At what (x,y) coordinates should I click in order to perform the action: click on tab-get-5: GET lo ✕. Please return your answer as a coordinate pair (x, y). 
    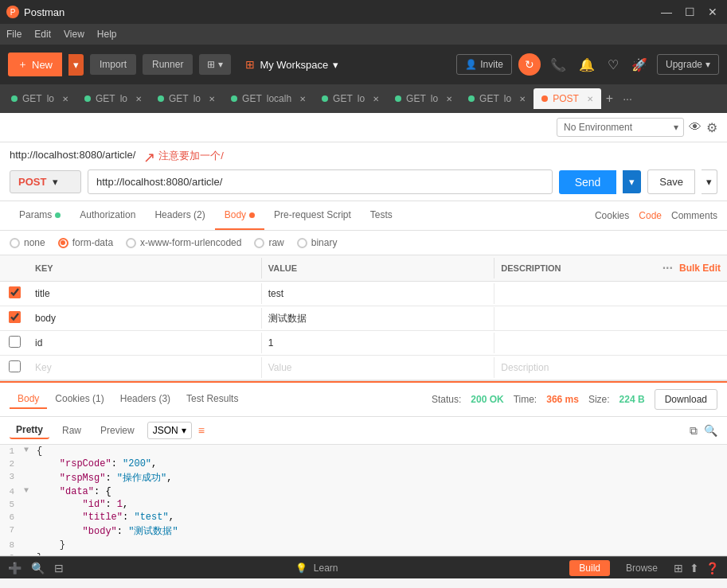
    Looking at the image, I should click on (350, 99).